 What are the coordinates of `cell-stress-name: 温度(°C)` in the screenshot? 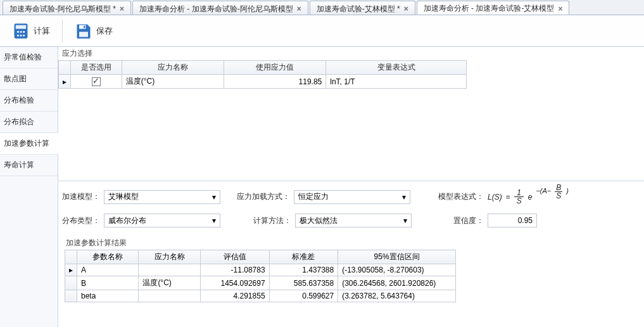 It's located at (172, 82).